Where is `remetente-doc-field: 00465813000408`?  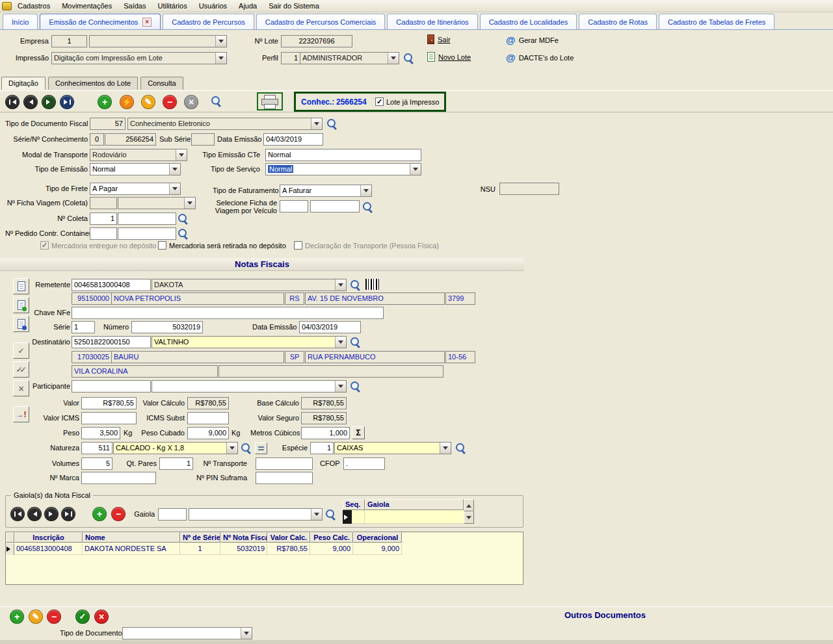 remetente-doc-field: 00465813000408 is located at coordinates (111, 285).